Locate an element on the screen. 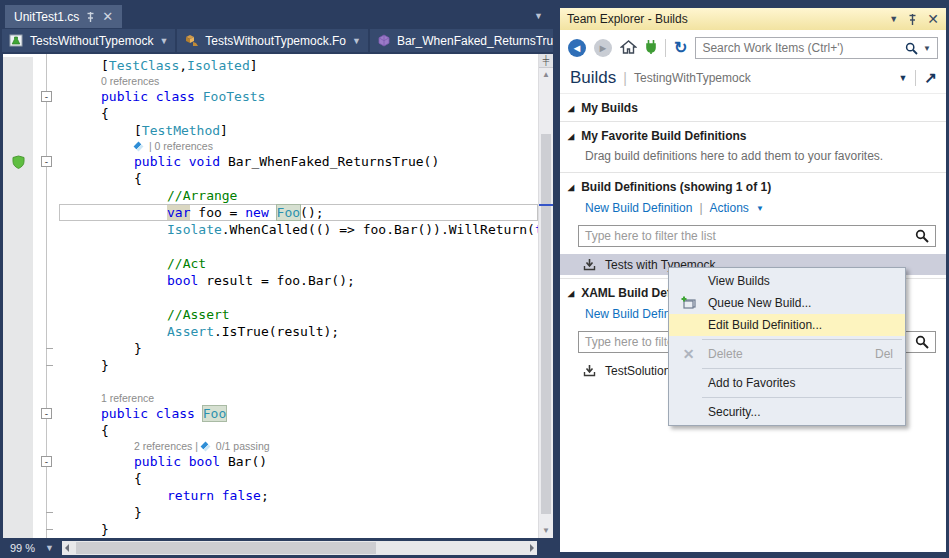 This screenshot has width=949, height=558. code-line: -public class Foo is located at coordinates (270, 414).